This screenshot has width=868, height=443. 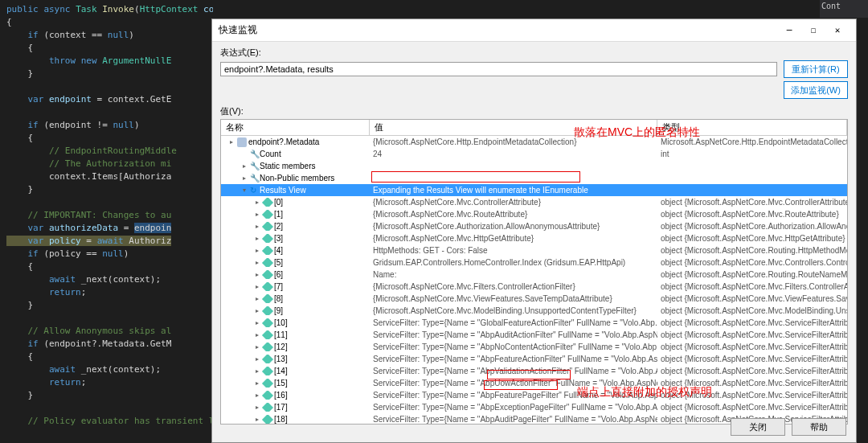 What do you see at coordinates (534, 251) in the screenshot?
I see `table-row: ▸[4]HttpMethods: GET - Cors: Falseobject…` at bounding box center [534, 251].